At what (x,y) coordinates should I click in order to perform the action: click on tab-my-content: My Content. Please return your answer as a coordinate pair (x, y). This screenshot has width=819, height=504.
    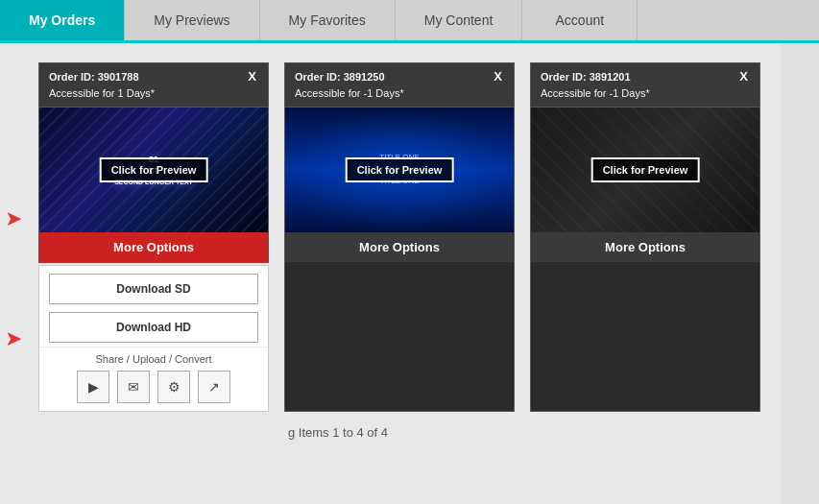
    Looking at the image, I should click on (459, 20).